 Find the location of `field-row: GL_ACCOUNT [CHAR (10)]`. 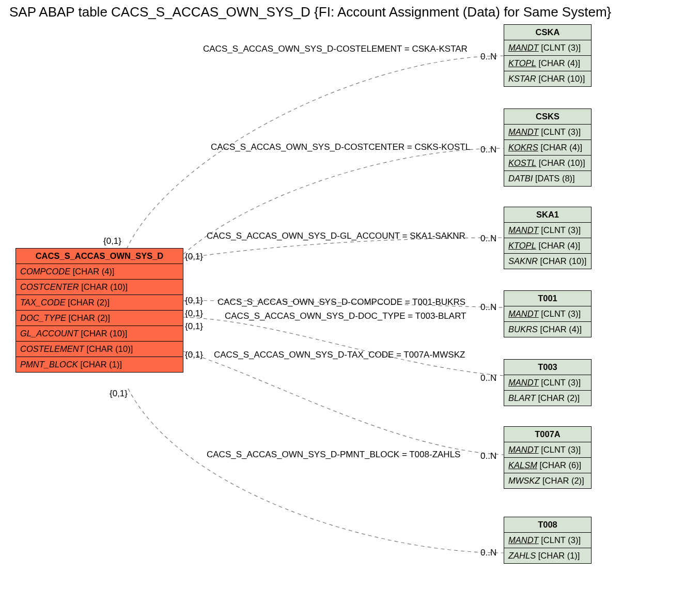

field-row: GL_ACCOUNT [CHAR (10)] is located at coordinates (99, 334).